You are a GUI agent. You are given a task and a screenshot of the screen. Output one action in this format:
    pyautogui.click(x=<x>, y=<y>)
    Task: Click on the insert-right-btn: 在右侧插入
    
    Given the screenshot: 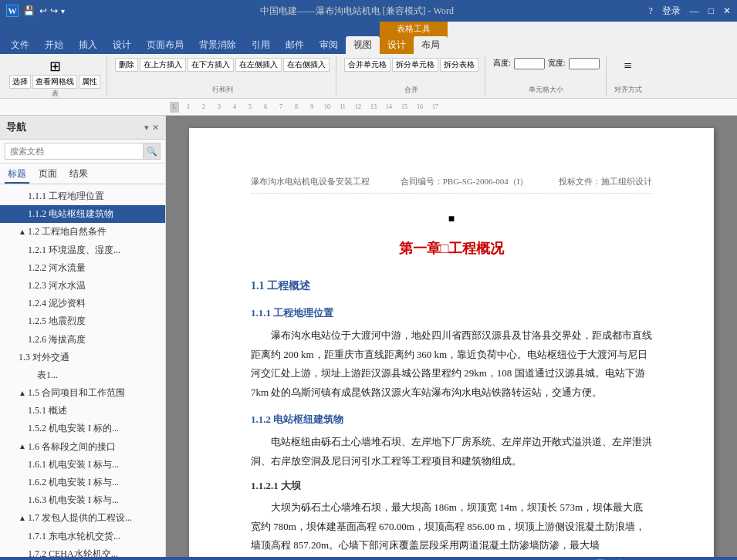 What is the action you would take?
    pyautogui.click(x=306, y=65)
    